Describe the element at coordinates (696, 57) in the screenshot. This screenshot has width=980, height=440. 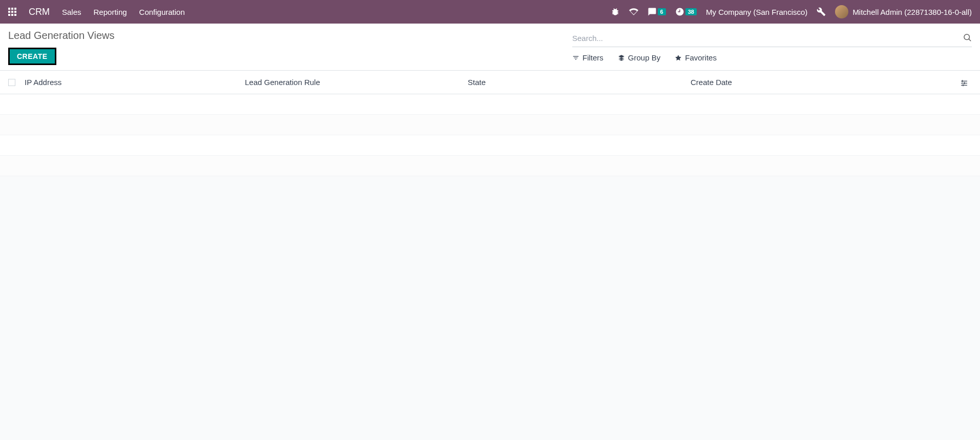
I see `favorites-dropdown: Favorites` at that location.